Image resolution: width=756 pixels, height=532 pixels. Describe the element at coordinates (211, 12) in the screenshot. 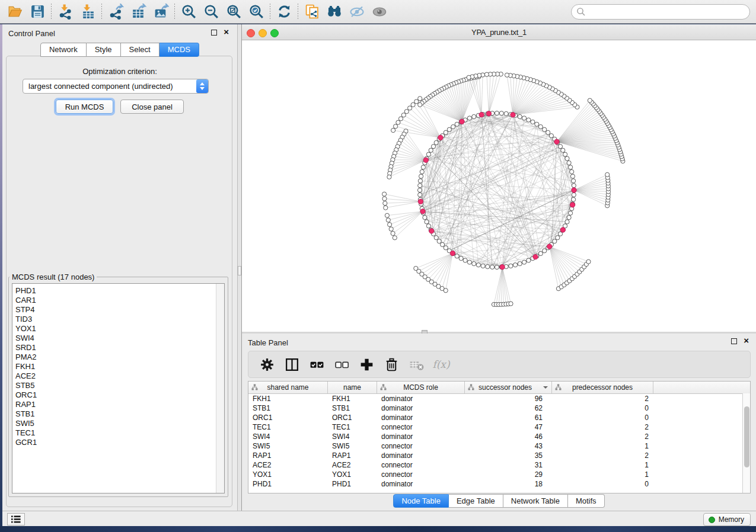

I see `zoom-out-button` at that location.